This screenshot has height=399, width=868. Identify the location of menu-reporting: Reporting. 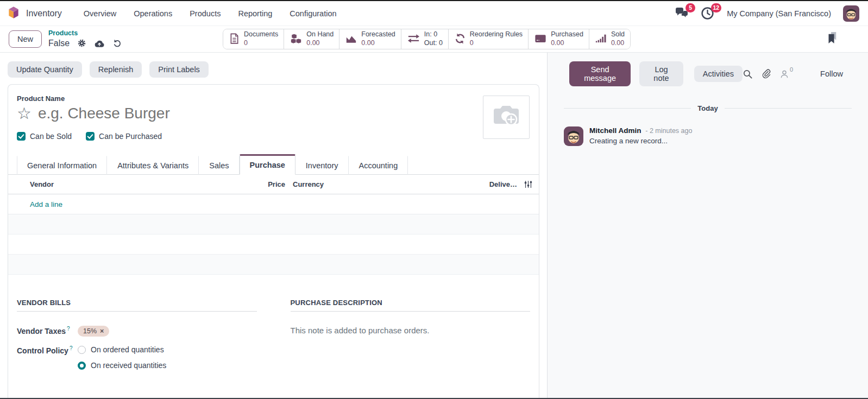
(255, 14).